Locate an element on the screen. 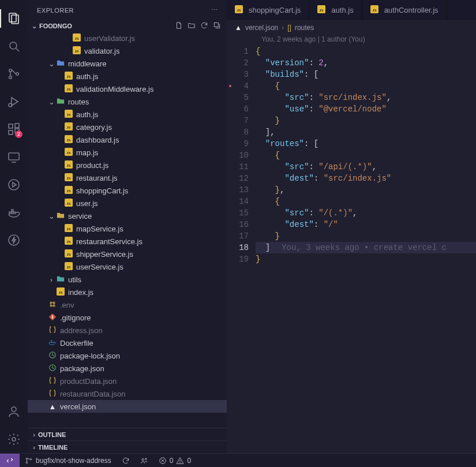  activitybar-remote-icon is located at coordinates (14, 157).